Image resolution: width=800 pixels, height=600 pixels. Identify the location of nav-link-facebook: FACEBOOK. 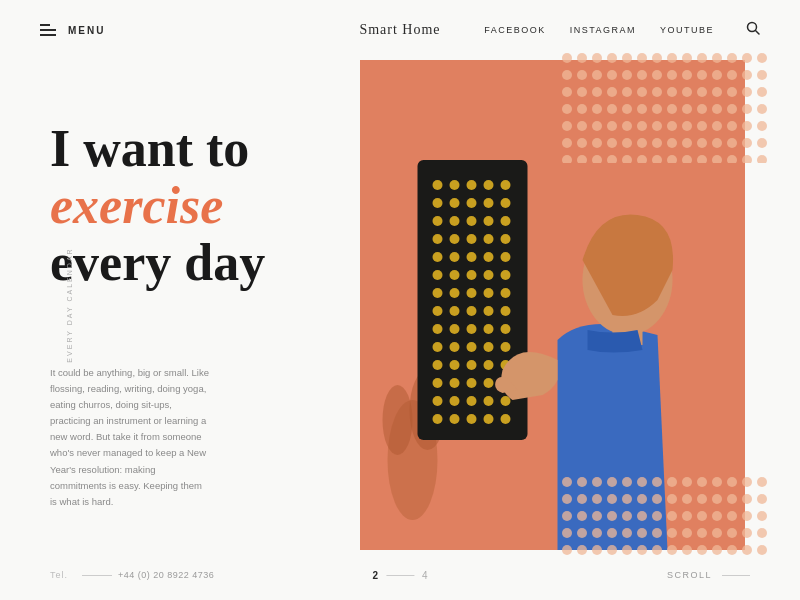
(515, 30).